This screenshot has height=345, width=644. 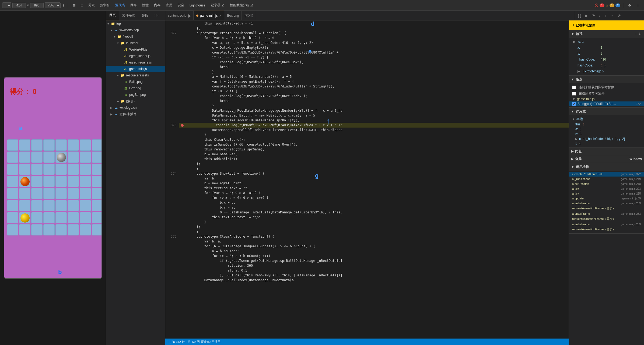 What do you see at coordinates (61, 157) in the screenshot?
I see `ball-gray` at bounding box center [61, 157].